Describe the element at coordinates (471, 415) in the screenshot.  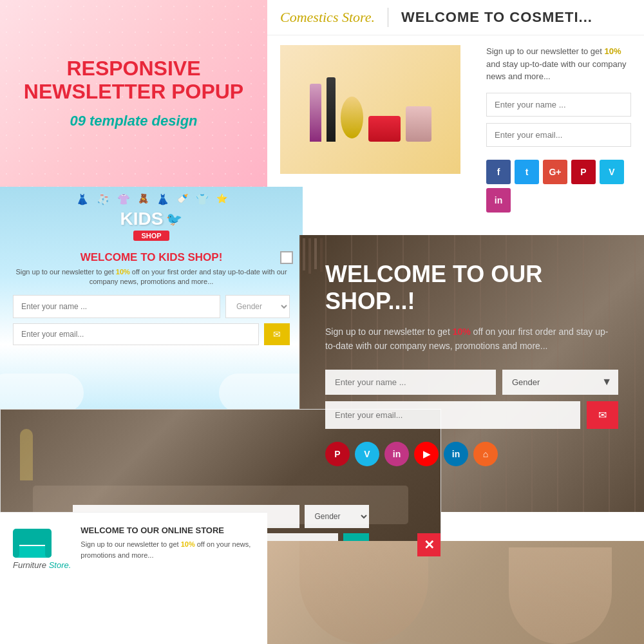
I see `clothing-email-row: ✉` at that location.